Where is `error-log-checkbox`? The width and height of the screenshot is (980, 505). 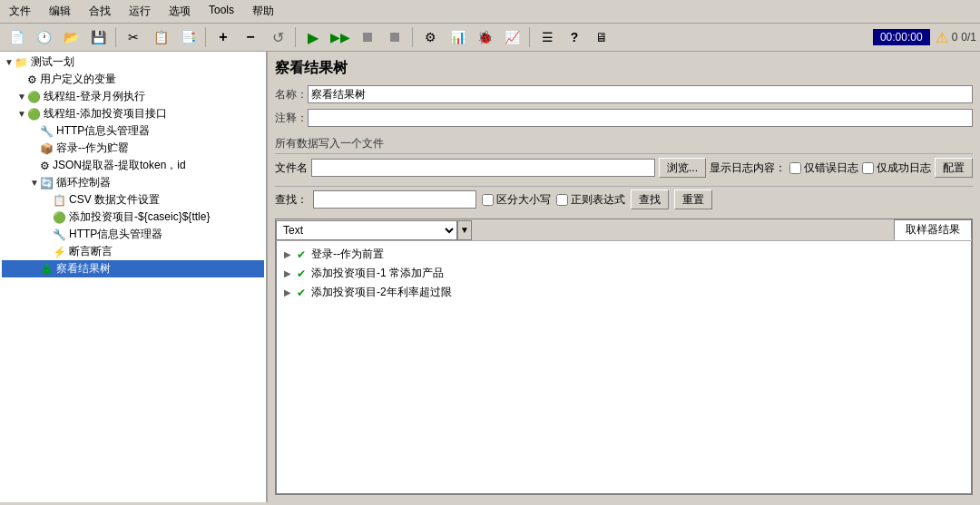 error-log-checkbox is located at coordinates (795, 169).